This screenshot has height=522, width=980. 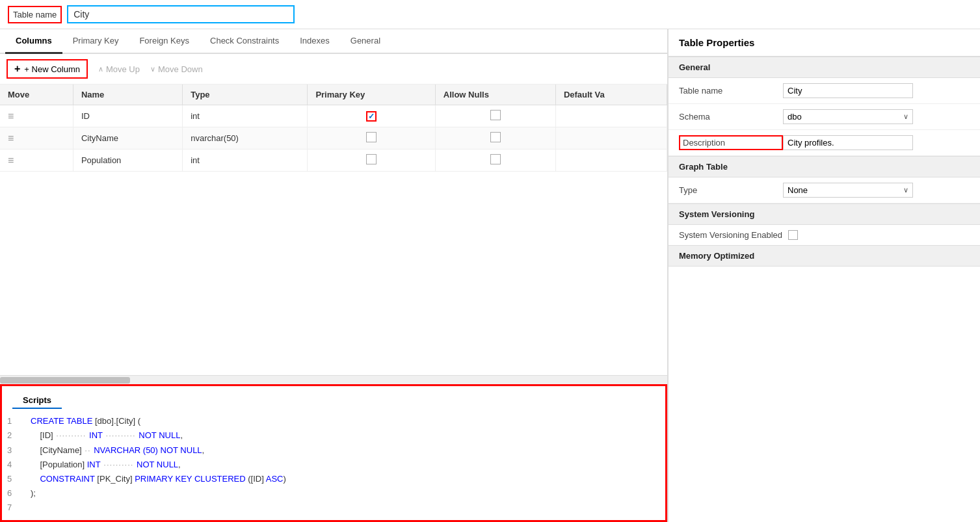 I want to click on description-prop-label: Description, so click(x=731, y=143).